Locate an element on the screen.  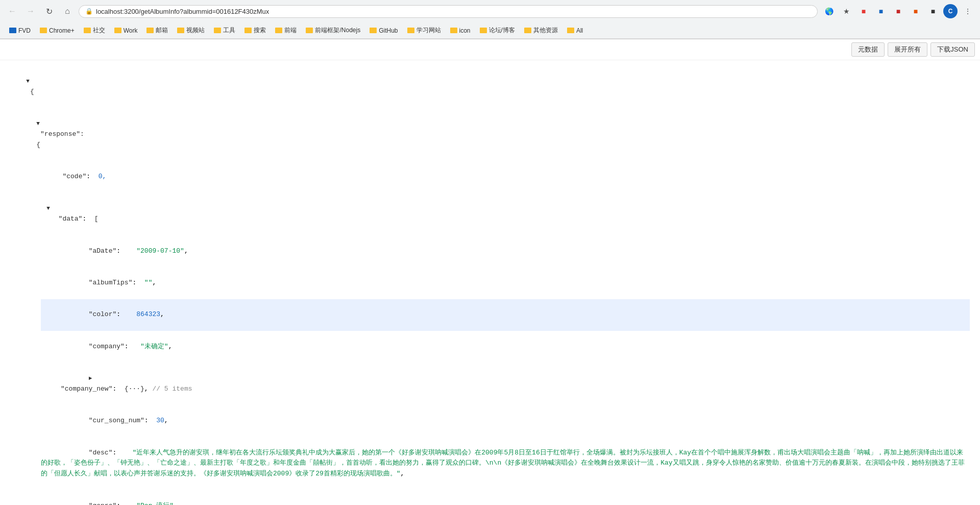
bookmark-label: FVD is located at coordinates (24, 31).